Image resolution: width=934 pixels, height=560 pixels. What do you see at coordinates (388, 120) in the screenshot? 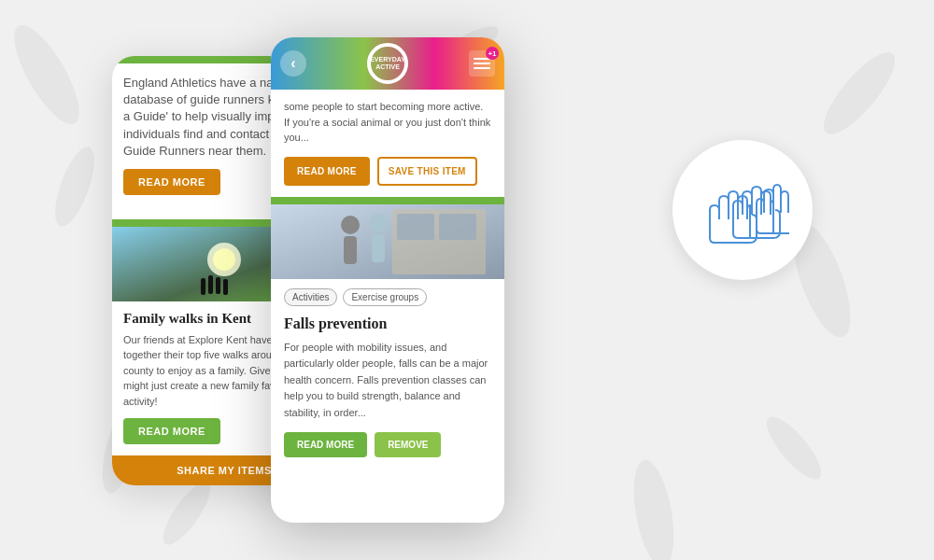
I see `fg-top-text: some people to start becoming more activ…` at bounding box center [388, 120].